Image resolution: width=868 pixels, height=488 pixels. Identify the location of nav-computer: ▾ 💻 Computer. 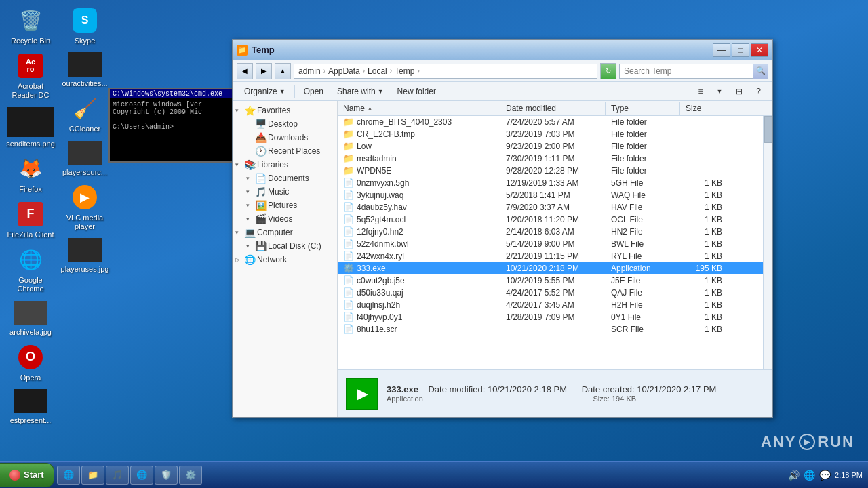
(285, 232).